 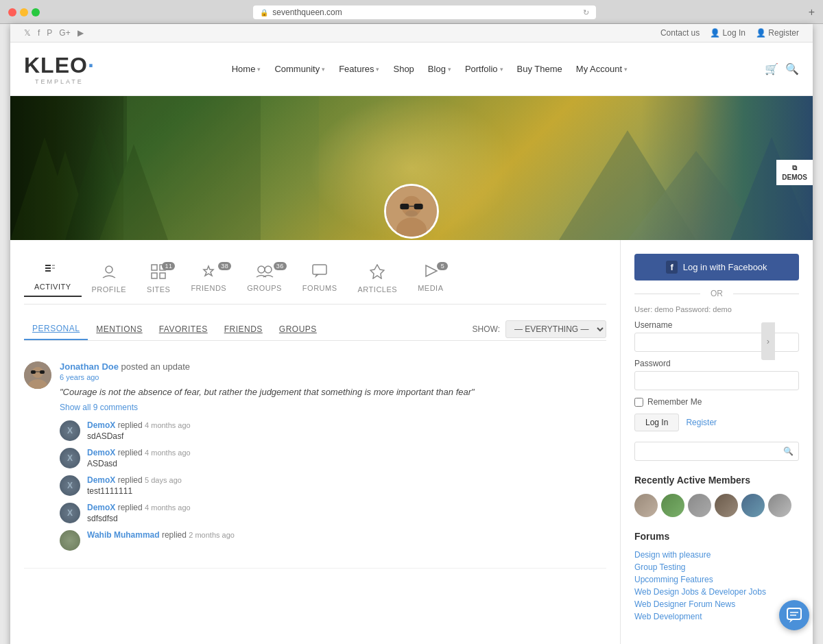 I want to click on password-input, so click(x=717, y=381).